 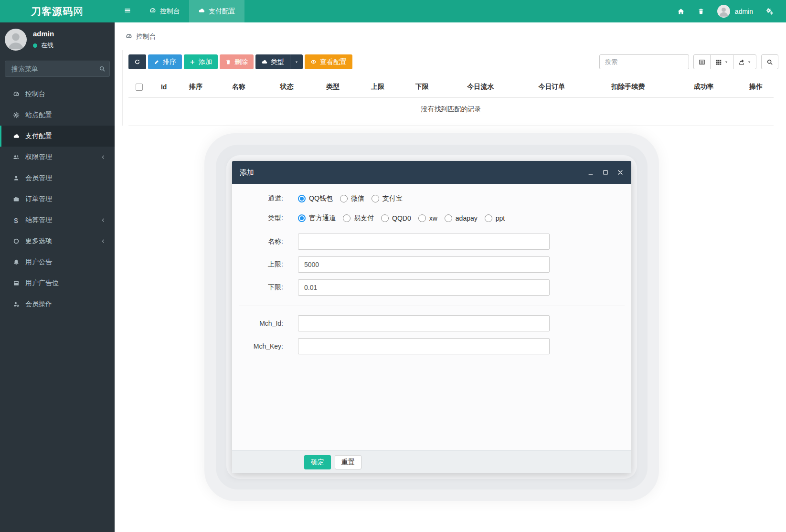 I want to click on sidebar-item-label: 用户公告, so click(x=39, y=262).